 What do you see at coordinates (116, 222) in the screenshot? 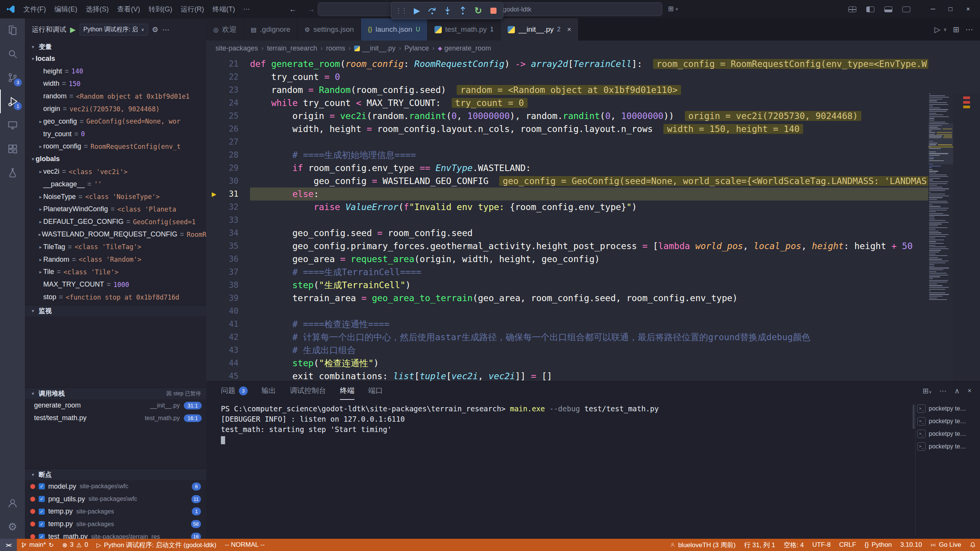
I see `variable-row: ▸ DEFAULT_GEO_CONFIG= GeoConfig(seed=1` at bounding box center [116, 222].